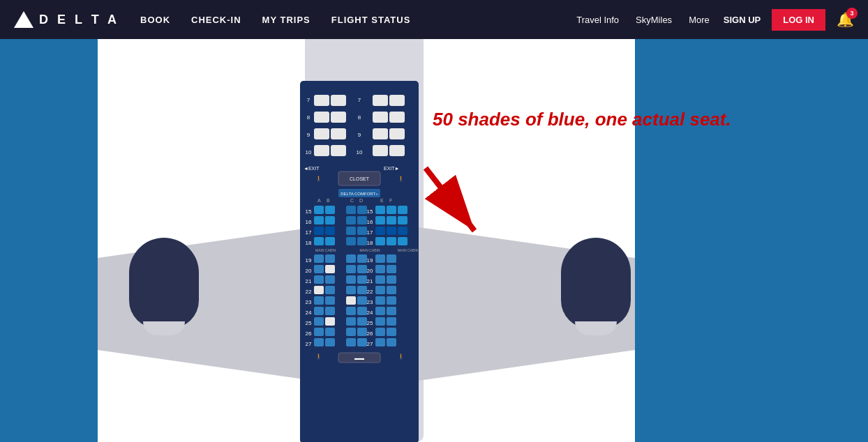 The image size is (868, 442). Describe the element at coordinates (67, 20) in the screenshot. I see `delta-logo: D E L T A` at that location.